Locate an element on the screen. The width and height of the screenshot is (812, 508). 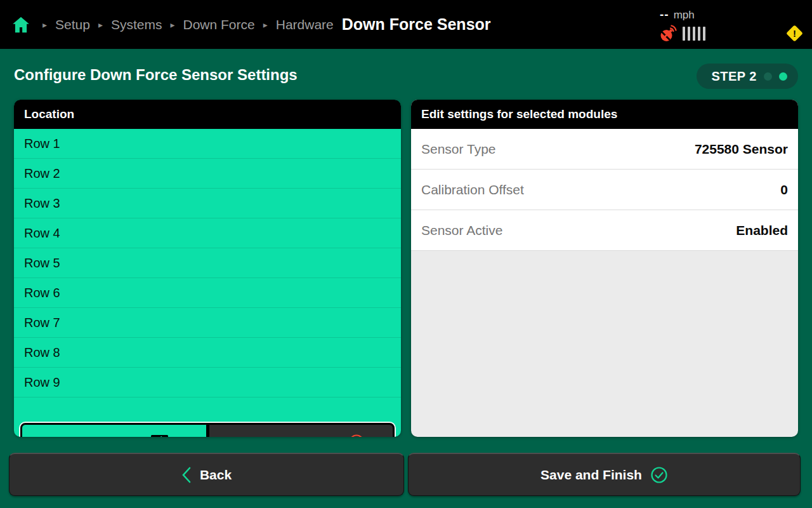
settings-row: Sensor Type725580 Sensor is located at coordinates (605, 149).